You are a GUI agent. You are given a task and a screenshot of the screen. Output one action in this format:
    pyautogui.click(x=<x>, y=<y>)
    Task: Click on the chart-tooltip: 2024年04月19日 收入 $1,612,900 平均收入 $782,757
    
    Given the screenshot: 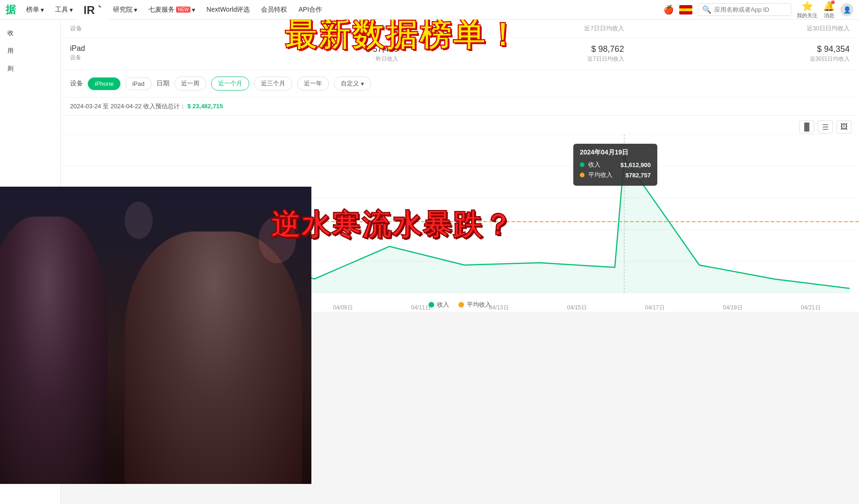 What is the action you would take?
    pyautogui.click(x=615, y=165)
    